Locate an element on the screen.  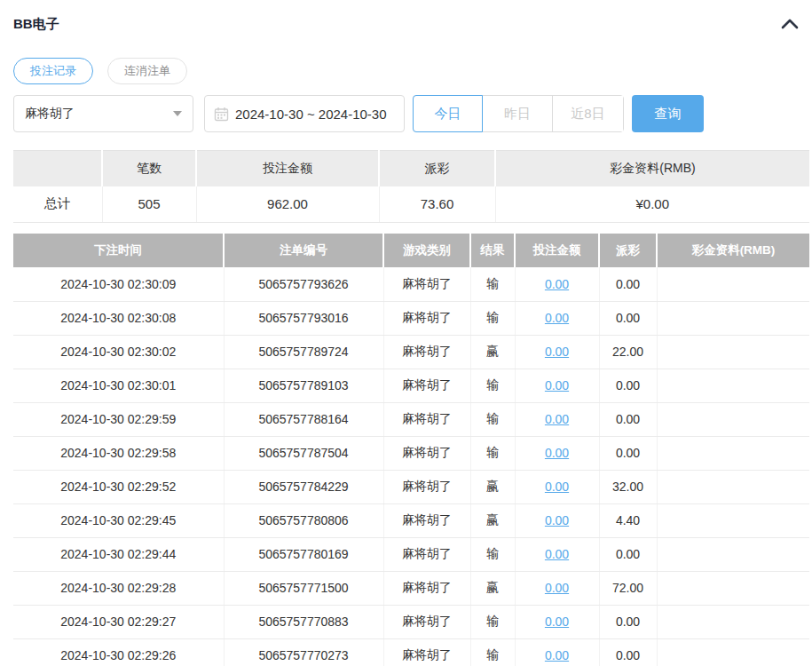
cell-bet-no: 5065757780169 is located at coordinates (304, 554).